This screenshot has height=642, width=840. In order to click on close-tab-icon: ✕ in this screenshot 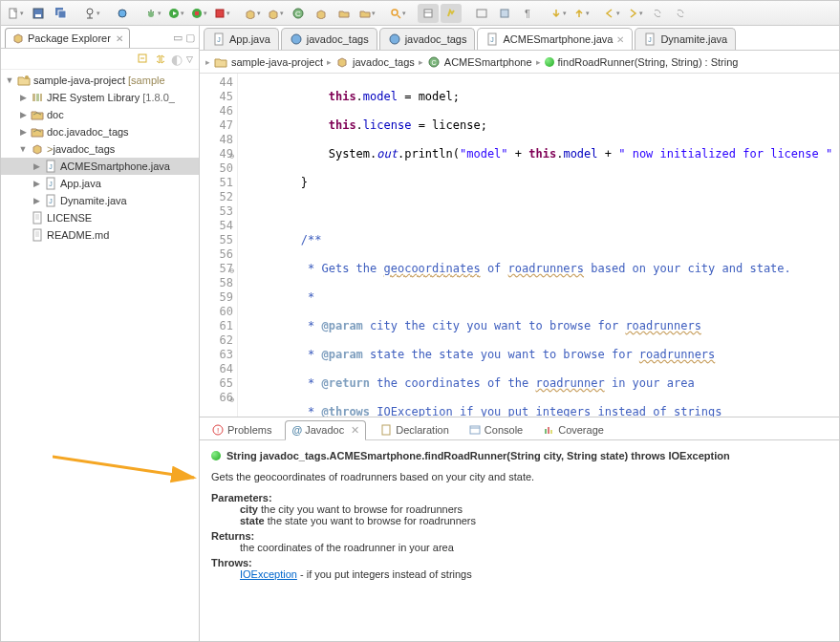, I will do `click(620, 40)`.